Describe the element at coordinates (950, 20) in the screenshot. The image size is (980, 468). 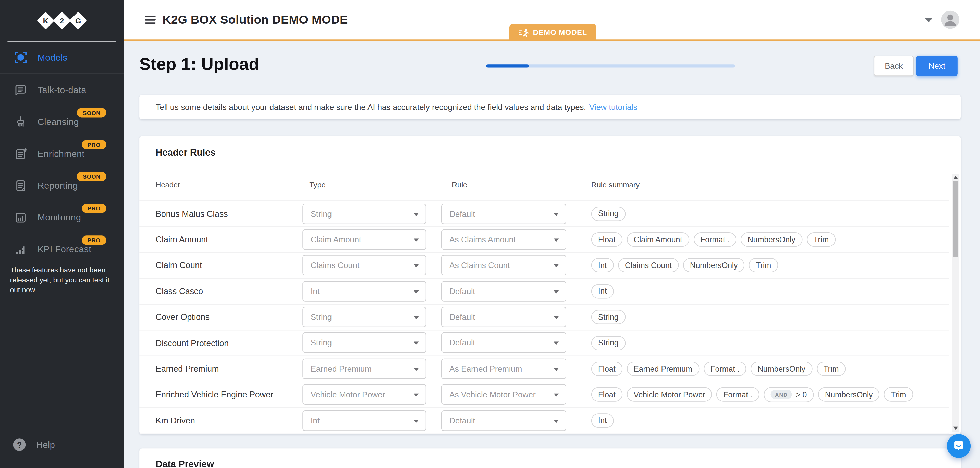
I see `avatar` at that location.